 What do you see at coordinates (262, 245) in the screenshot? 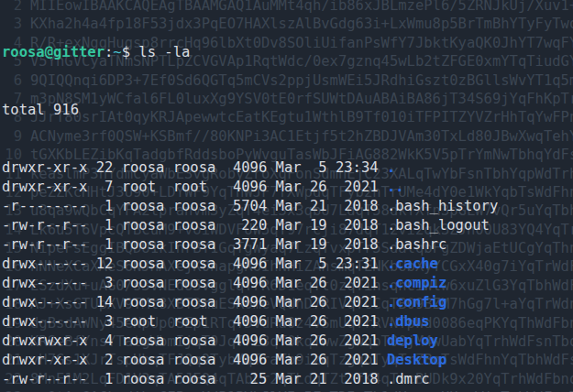
I see `file-row: -rw-r--r-- 1 roosa roosa 3771 Mar 19 201…` at bounding box center [262, 245].